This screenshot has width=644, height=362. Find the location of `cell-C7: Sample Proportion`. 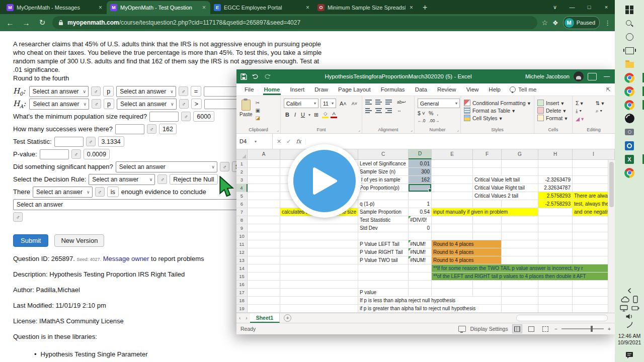

cell-C7: Sample Proportion is located at coordinates (383, 212).